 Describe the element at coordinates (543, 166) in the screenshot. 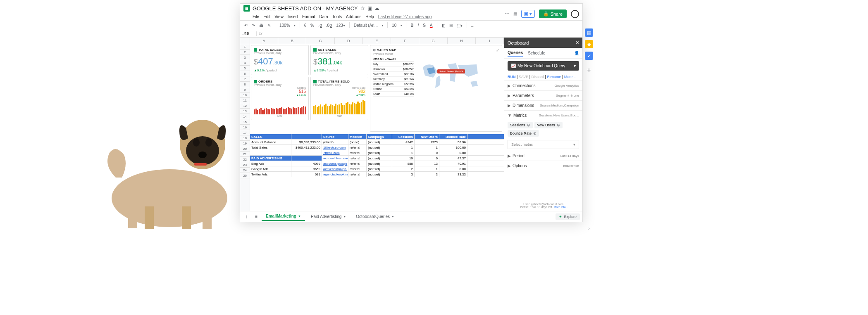

I see `section-options: ▶Optionsheader=on` at that location.